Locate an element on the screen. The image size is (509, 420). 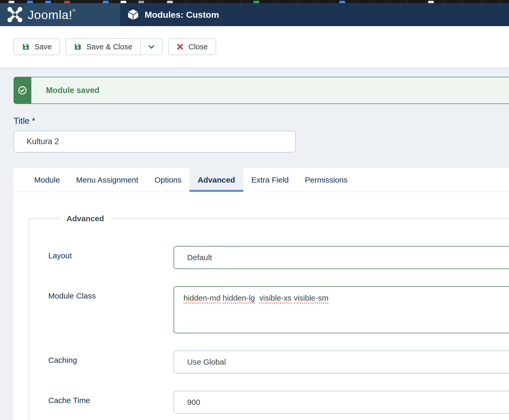
advanced-legend: Advanced is located at coordinates (85, 219).